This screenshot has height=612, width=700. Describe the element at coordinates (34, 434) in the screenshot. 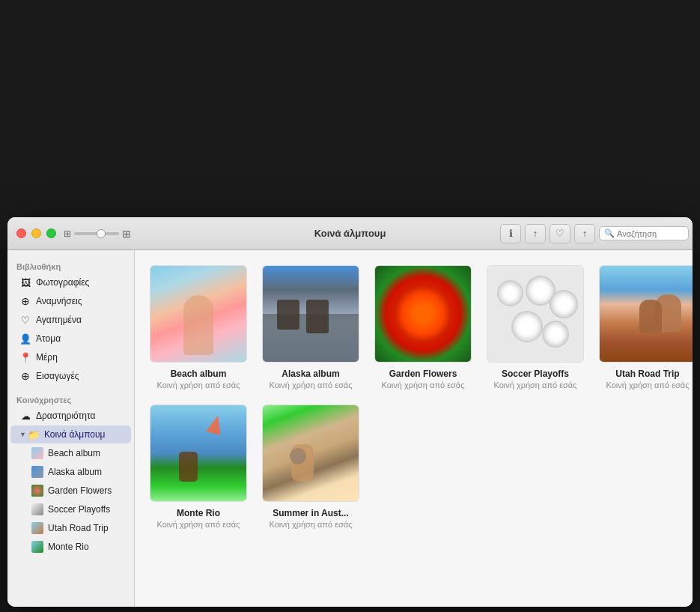

I see `shared-albums-icon: 📁` at that location.